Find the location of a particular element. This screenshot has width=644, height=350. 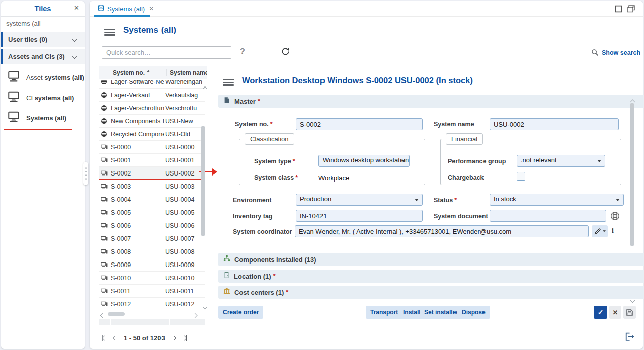

system-coordinator-field is located at coordinates (442, 231).